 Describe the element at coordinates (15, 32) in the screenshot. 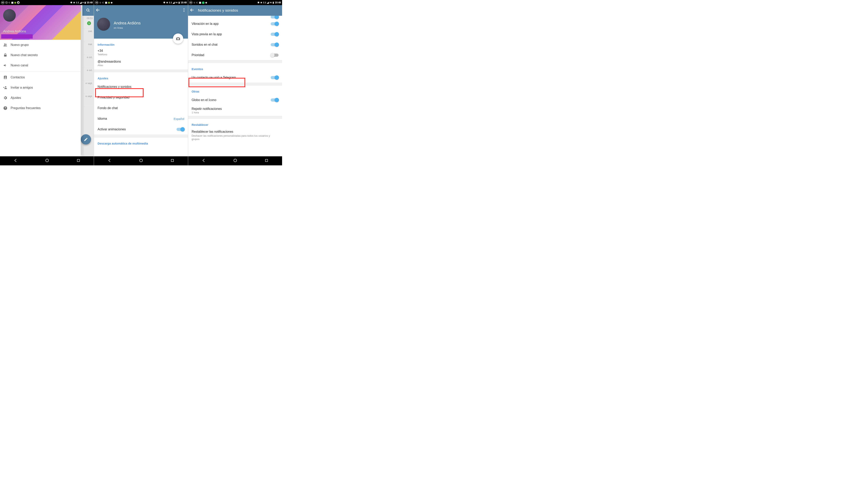

I see `user-name: Andrea Ardións` at that location.